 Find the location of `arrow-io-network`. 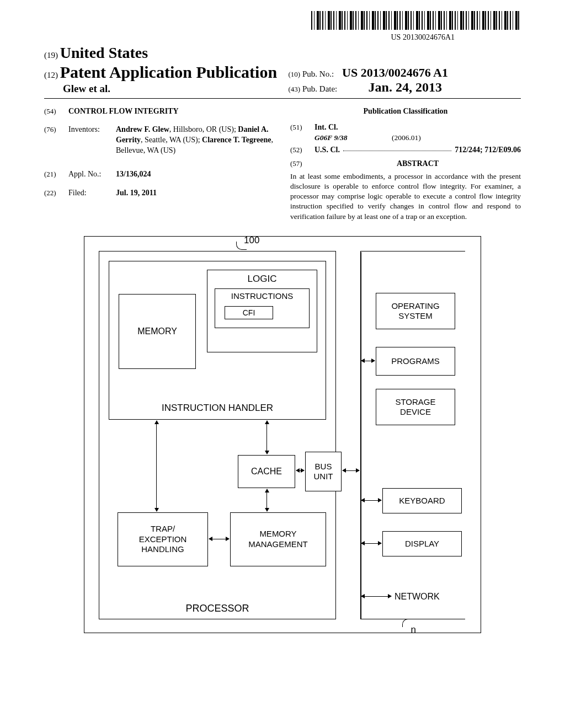

arrow-io-network is located at coordinates (376, 597).